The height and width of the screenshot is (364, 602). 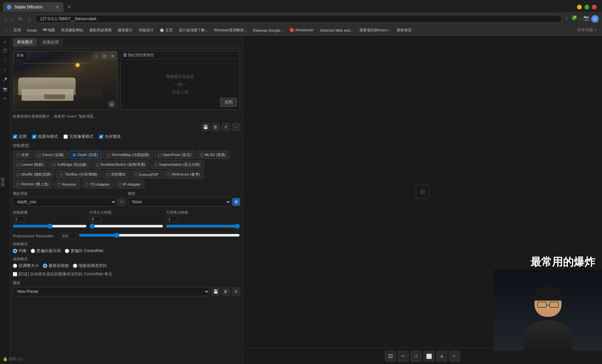 What do you see at coordinates (65, 137) in the screenshot?
I see `perfect-pixel-input` at bounding box center [65, 137].